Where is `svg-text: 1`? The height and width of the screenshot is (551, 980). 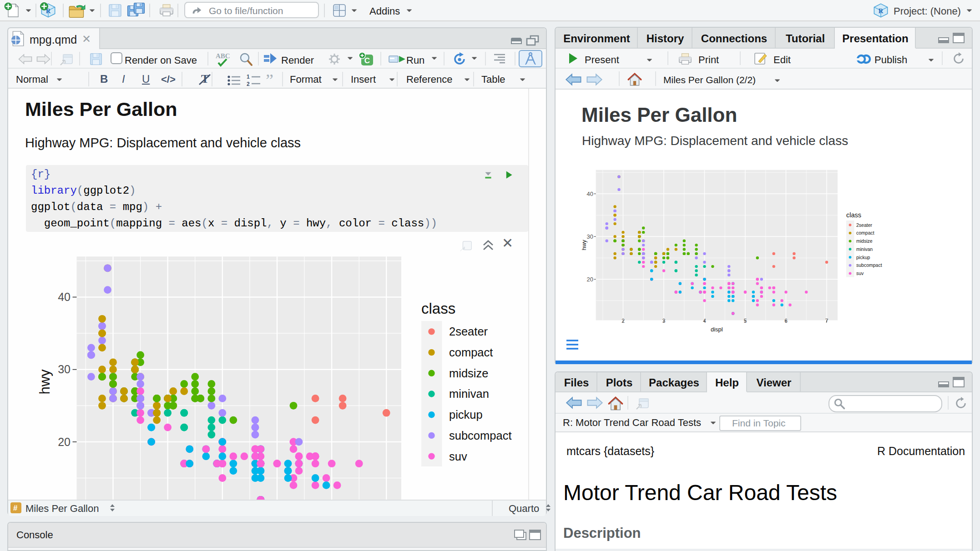
svg-text: 1 is located at coordinates (248, 77).